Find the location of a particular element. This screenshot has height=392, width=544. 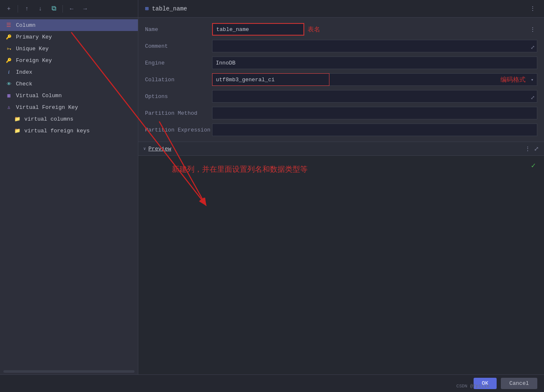

preview-toolbar: ⋮ ⤢ is located at coordinates (532, 149).